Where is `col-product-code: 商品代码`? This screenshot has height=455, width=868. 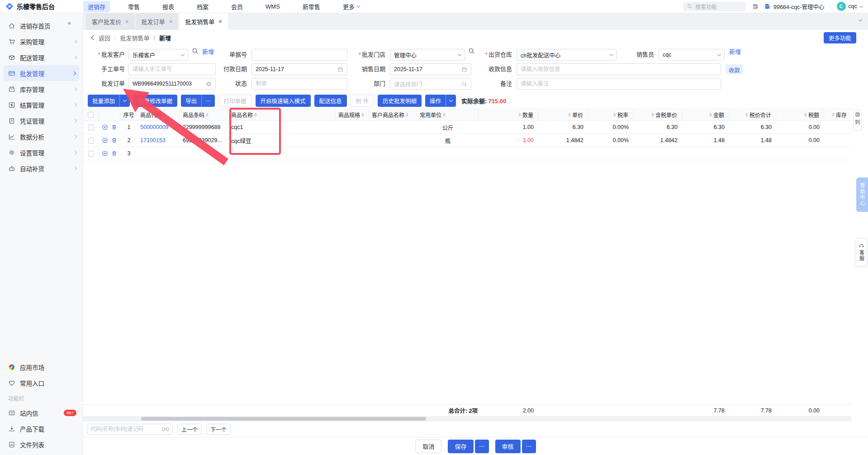 col-product-code: 商品代码 is located at coordinates (159, 115).